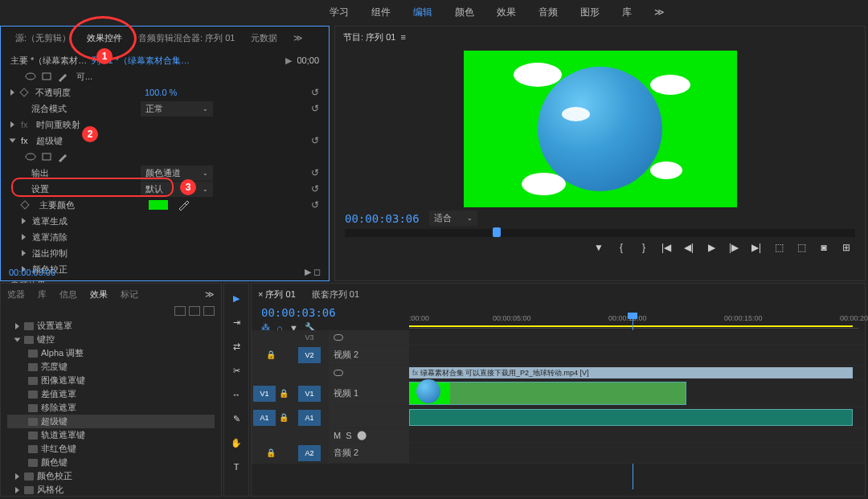 The image size is (868, 499). I want to click on tree-item: Alpha 调整, so click(111, 354).